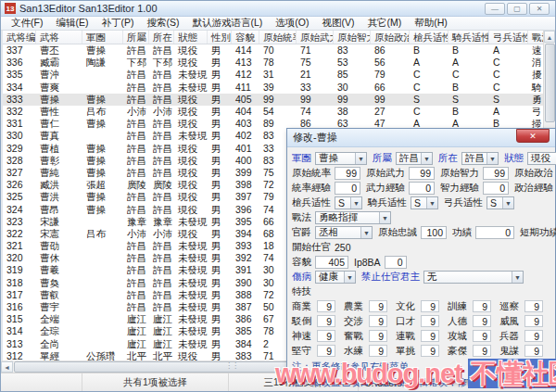 Image resolution: width=556 pixels, height=392 pixels. Describe the element at coordinates (246, 37) in the screenshot. I see `column-header-7: 容貌` at that location.